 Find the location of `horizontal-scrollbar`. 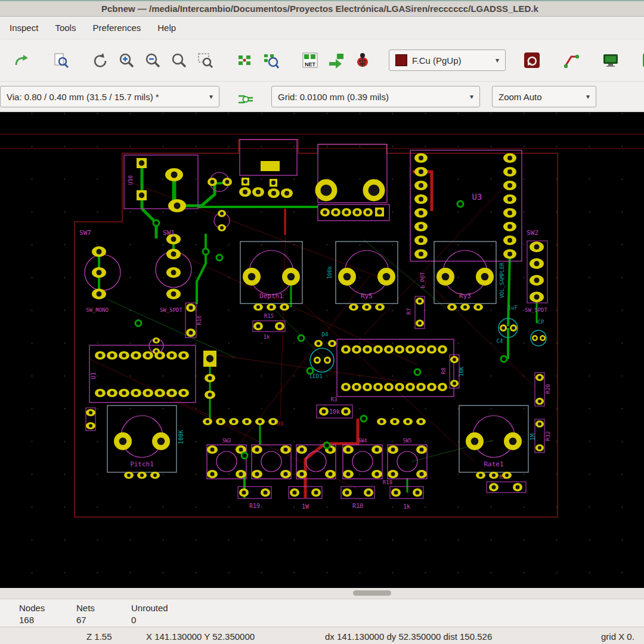

horizontal-scrollbar is located at coordinates (322, 594).